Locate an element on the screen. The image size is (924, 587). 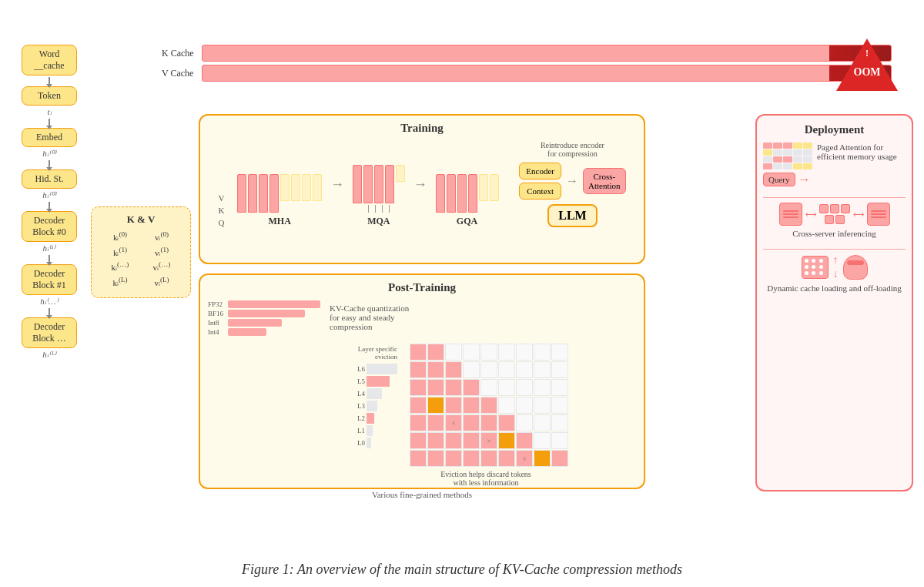
figure-caption: Figure 1: An overview of the main struct… is located at coordinates (462, 570).